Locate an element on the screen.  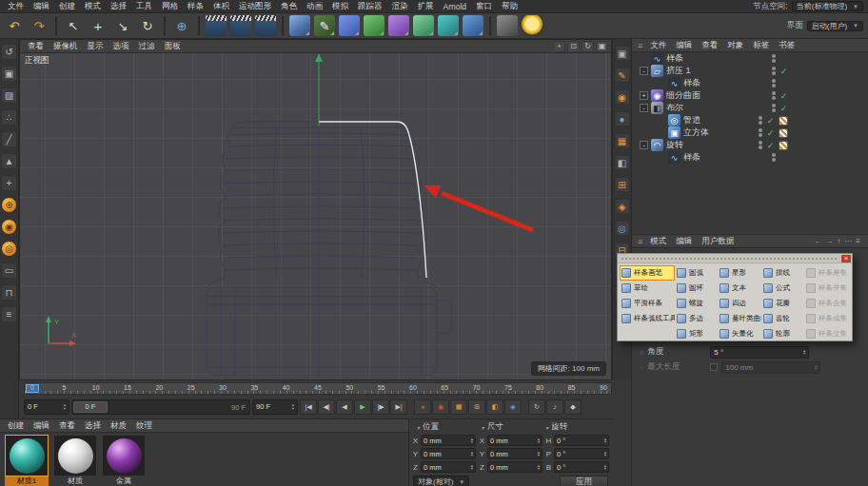
current-frame-field: 0 F ▴▾ is located at coordinates (47, 407).